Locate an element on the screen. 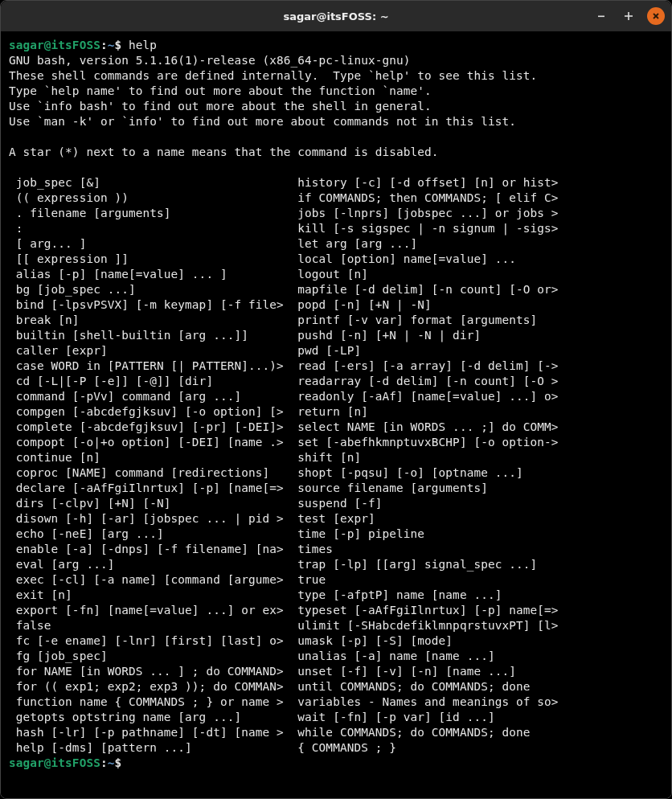  output-line: [[ expression ]] local [option] name[=va… is located at coordinates (336, 259).